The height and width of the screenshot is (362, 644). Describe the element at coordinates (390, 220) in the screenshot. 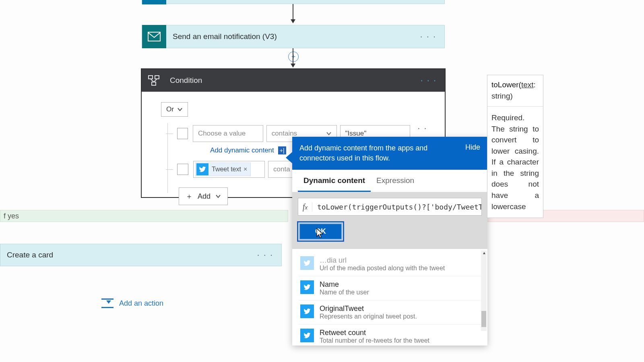

I see `expression-area: fx toLower(triggerOutputs()?['body/Tweet…` at that location.